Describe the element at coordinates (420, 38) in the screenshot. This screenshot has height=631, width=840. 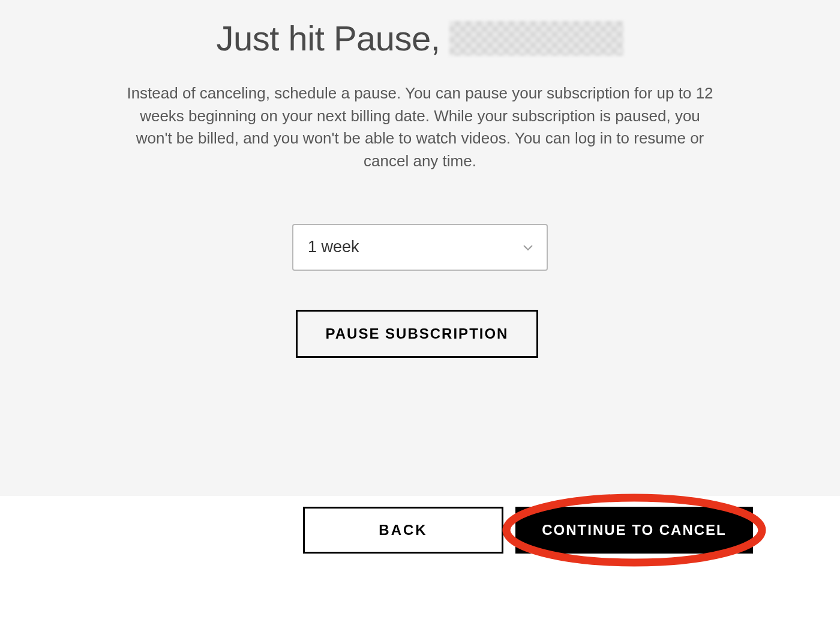
I see `page-heading: Just hit Pause,` at that location.